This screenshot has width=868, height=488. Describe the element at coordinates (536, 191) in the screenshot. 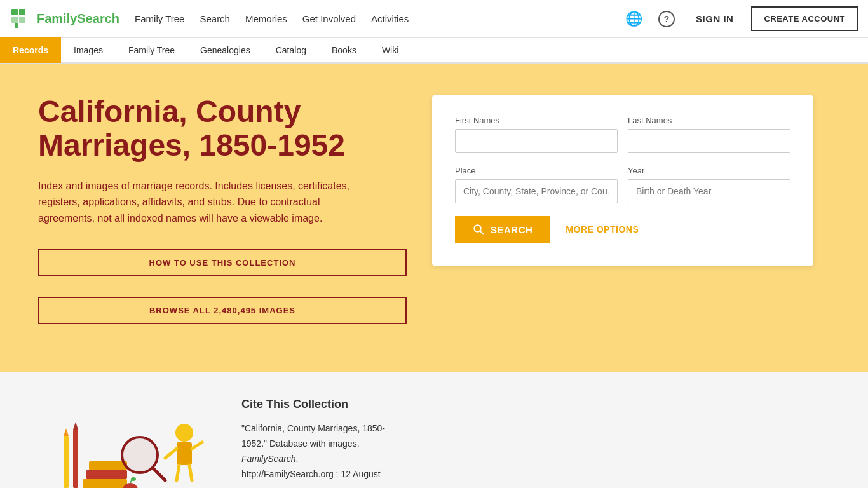

I see `place-input` at that location.